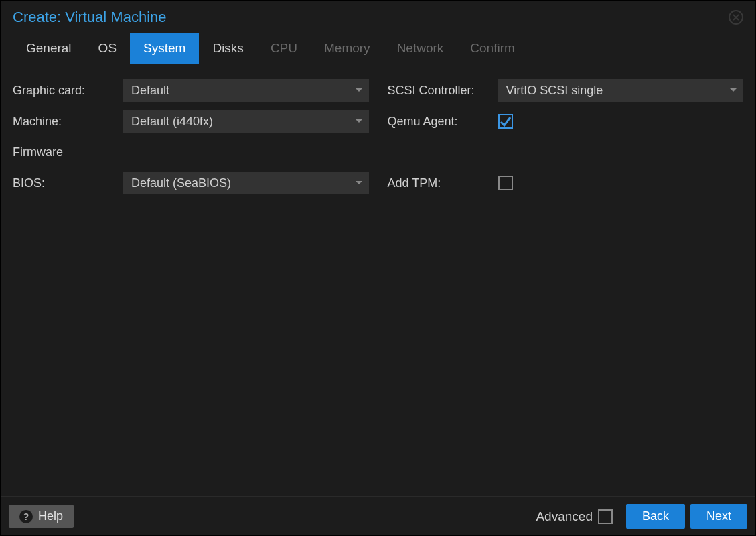 This screenshot has width=756, height=536. What do you see at coordinates (51, 516) in the screenshot?
I see `help-label: Help` at bounding box center [51, 516].